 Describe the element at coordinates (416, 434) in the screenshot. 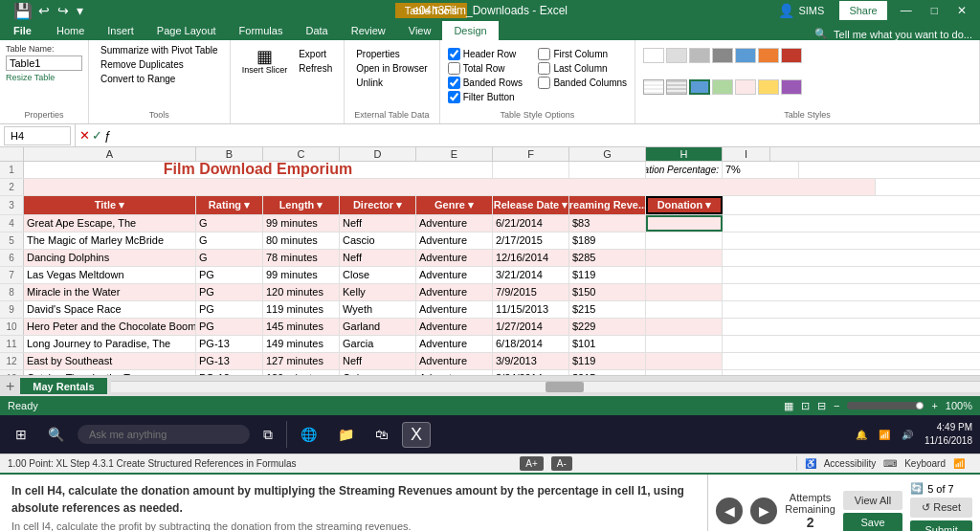

I see `taskbar-excel: X` at that location.